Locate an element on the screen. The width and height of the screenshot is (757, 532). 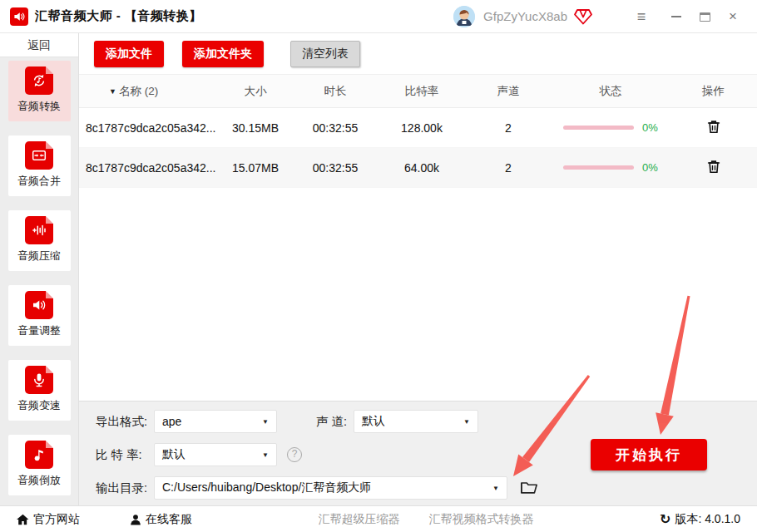
minimize-button is located at coordinates (676, 17).